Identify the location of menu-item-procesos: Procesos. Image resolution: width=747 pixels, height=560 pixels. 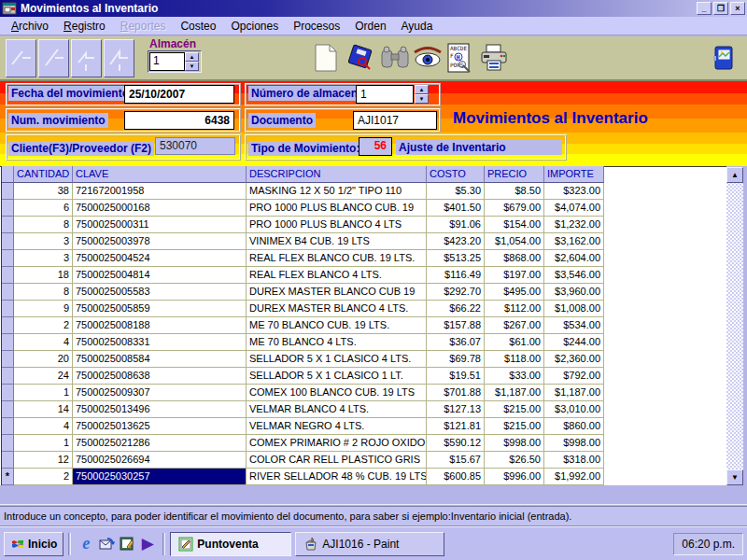
(317, 26).